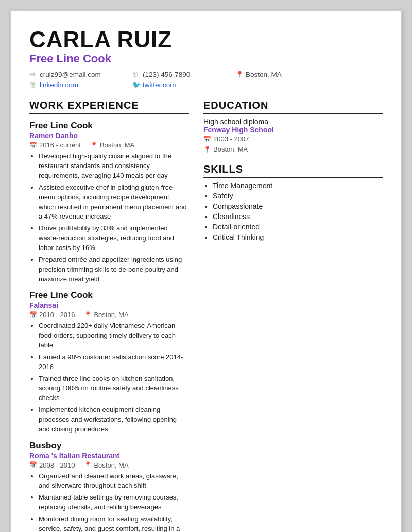 Image resolution: width=412 pixels, height=532 pixels. What do you see at coordinates (293, 211) in the screenshot?
I see `skills-list: Time Management Safety Compassionate Cle…` at bounding box center [293, 211].